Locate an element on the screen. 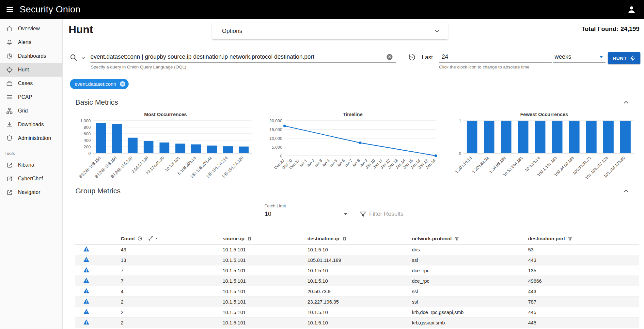  caret-down-icon is located at coordinates (157, 239).